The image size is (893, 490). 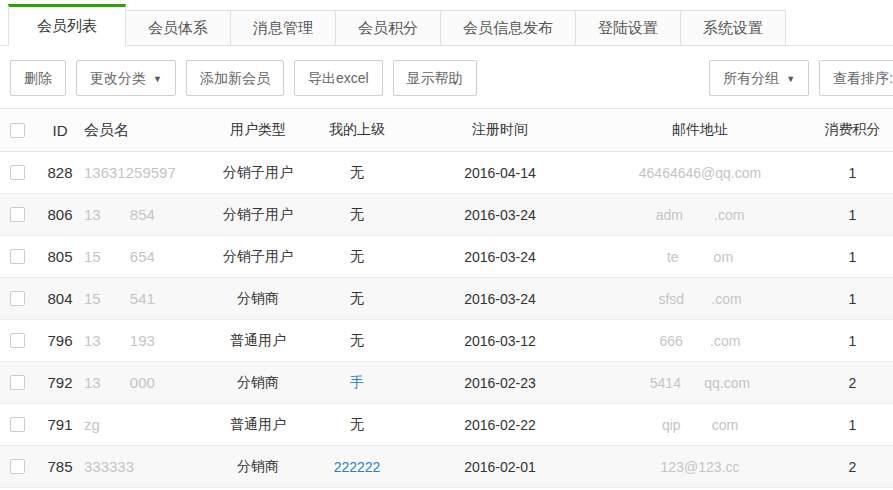 I want to click on add-member-button: 添加新会员, so click(x=235, y=78).